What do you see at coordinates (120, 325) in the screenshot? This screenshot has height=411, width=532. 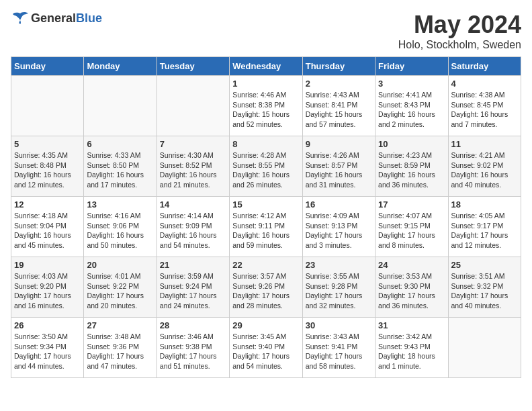 I see `day-number: 27` at bounding box center [120, 325].